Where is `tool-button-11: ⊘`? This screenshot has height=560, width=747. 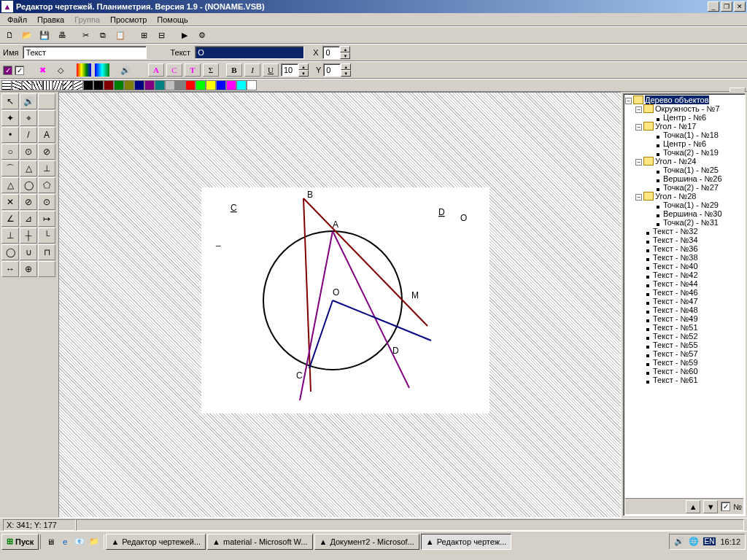
tool-button-11: ⊘ is located at coordinates (47, 152).